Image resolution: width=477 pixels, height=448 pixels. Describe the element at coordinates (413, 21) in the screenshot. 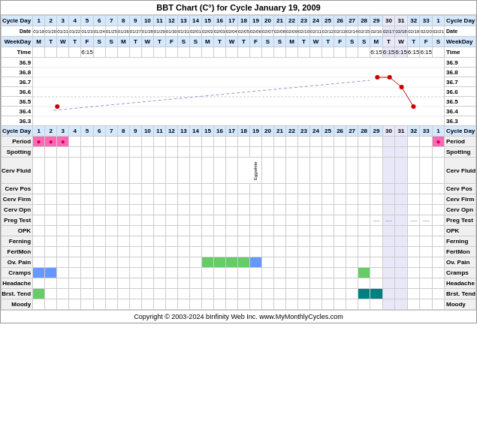

I see `cd-32: 32` at that location.